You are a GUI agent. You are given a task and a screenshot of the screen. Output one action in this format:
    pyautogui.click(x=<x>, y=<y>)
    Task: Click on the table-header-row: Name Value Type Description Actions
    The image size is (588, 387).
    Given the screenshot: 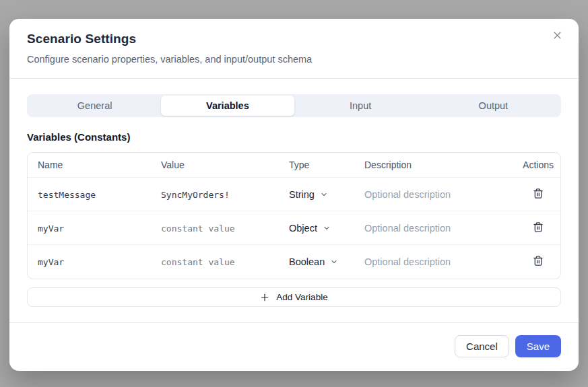 What is the action you would take?
    pyautogui.click(x=294, y=166)
    